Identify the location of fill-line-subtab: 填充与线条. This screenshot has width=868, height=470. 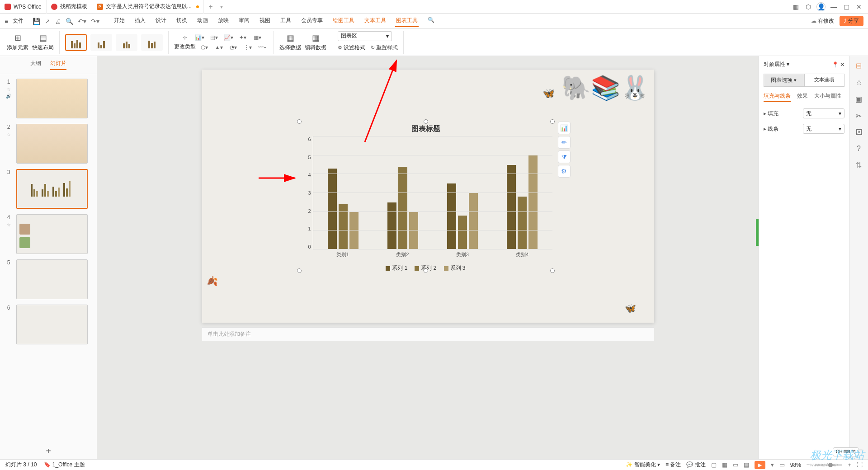
(777, 97).